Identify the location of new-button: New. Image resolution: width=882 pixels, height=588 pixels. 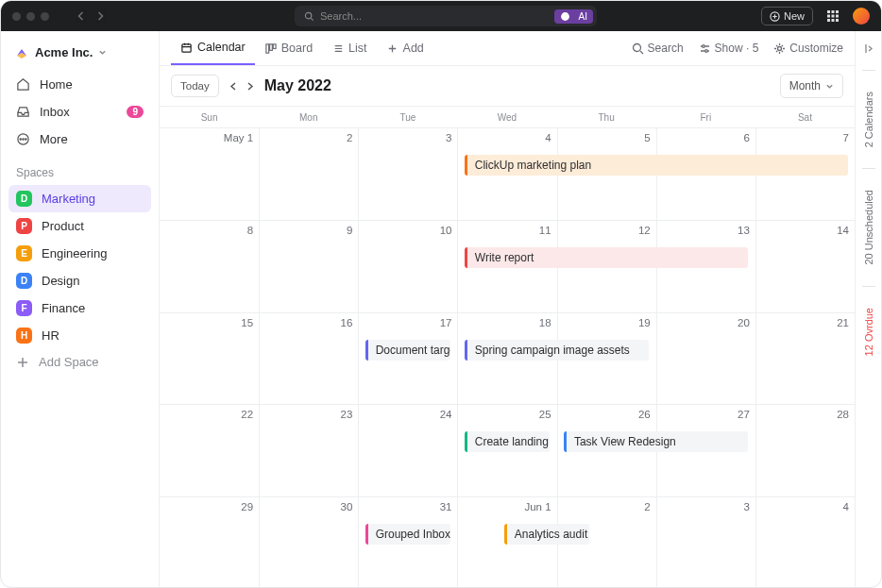
(788, 16).